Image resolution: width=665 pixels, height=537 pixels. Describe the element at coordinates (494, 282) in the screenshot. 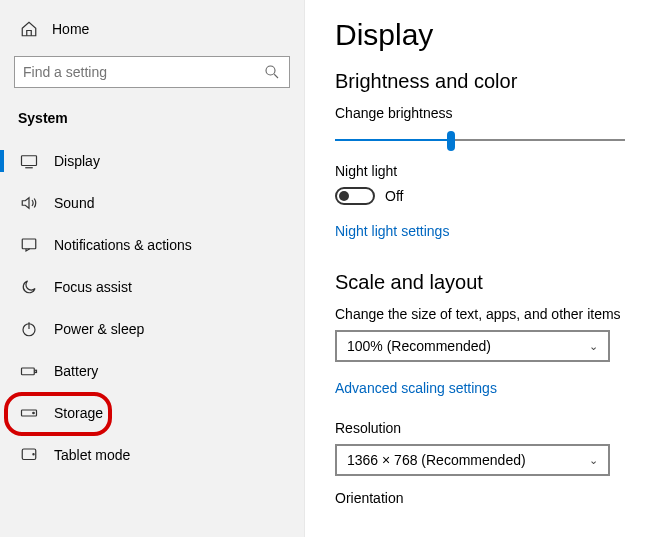

I see `section-scale: Scale and layout` at that location.